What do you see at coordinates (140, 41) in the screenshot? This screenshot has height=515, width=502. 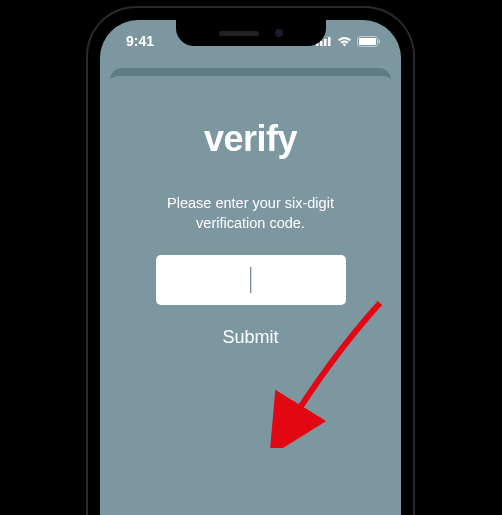 I see `status-time: 9:41` at bounding box center [140, 41].